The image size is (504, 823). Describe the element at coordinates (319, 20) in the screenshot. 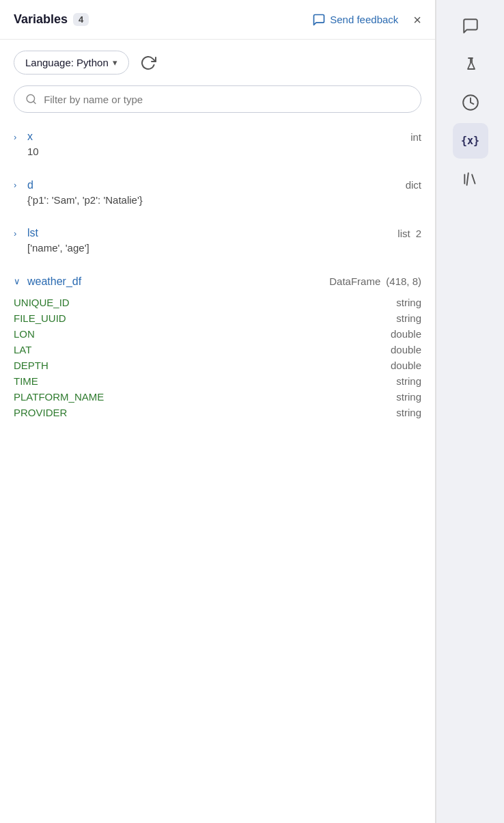

I see `feedback-icon` at that location.